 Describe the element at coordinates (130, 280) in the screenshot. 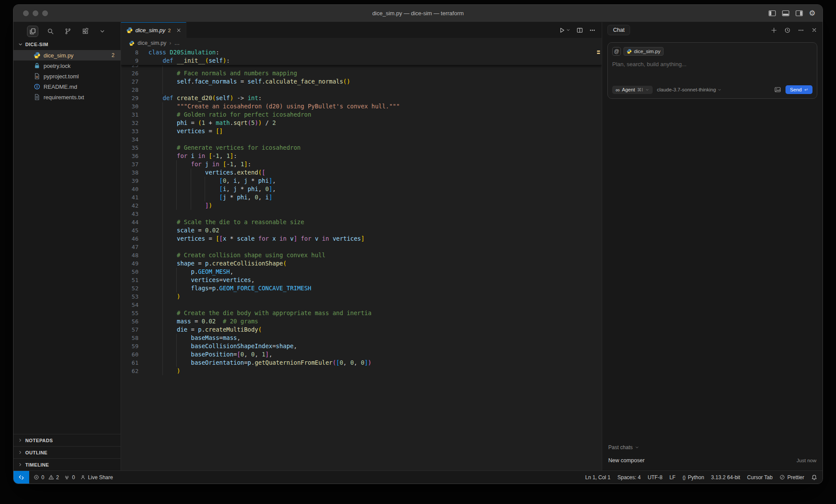

I see `line-number: 51` at that location.